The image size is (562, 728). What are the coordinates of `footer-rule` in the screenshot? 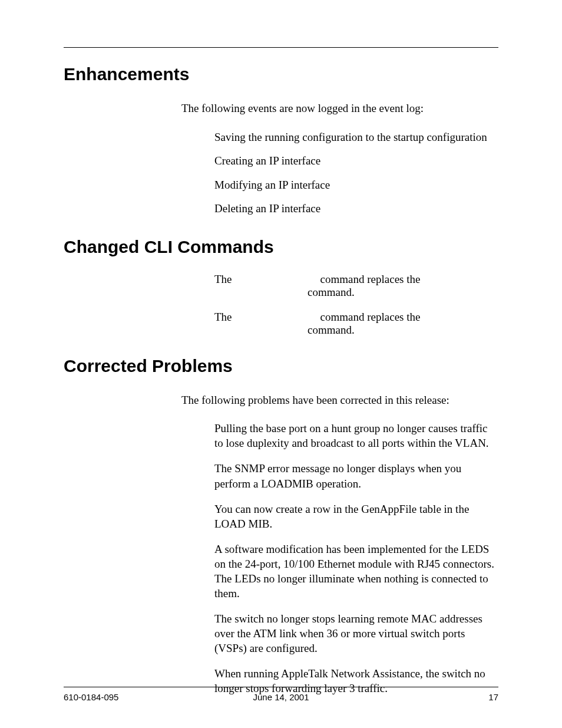 It's located at (281, 687).